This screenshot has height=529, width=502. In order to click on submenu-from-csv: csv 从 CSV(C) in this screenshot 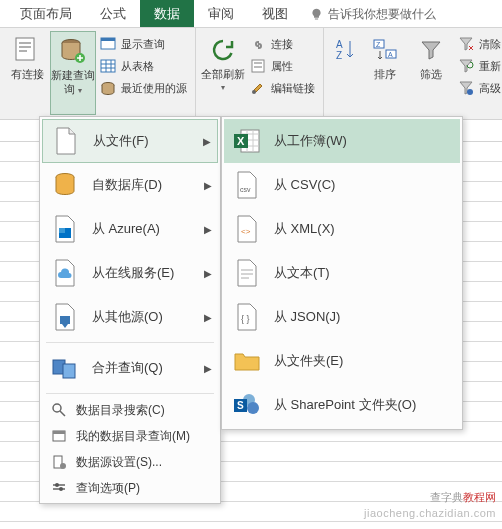, I will do `click(342, 185)`.